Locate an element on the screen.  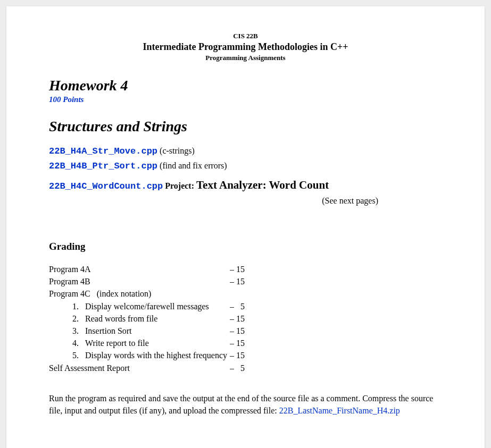
file-code: 22B_H4B_Ptr_Sort.cpp is located at coordinates (103, 166).